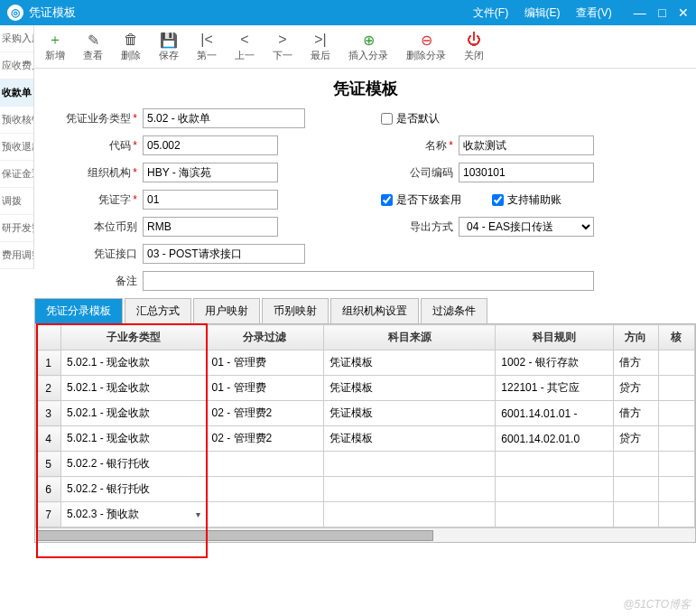 The width and height of the screenshot is (696, 616). Describe the element at coordinates (526, 227) in the screenshot. I see `export-select: 04 - EAS接口传送` at that location.